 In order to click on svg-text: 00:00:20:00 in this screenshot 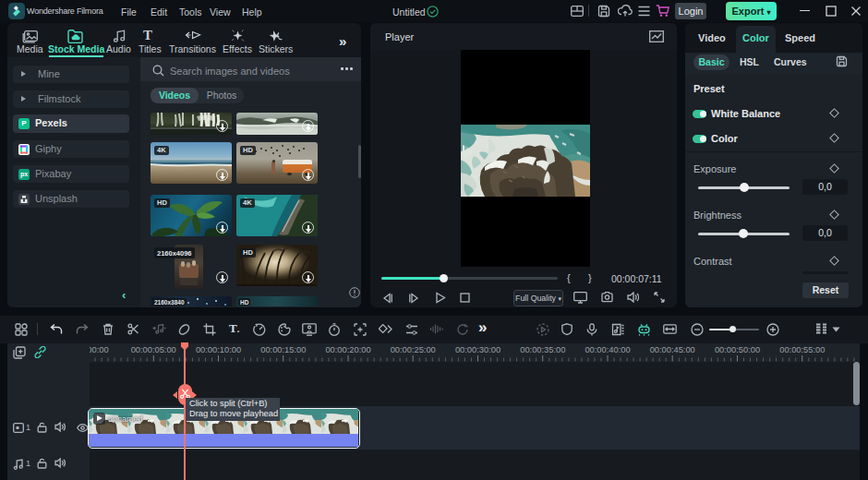, I will do `click(347, 350)`.